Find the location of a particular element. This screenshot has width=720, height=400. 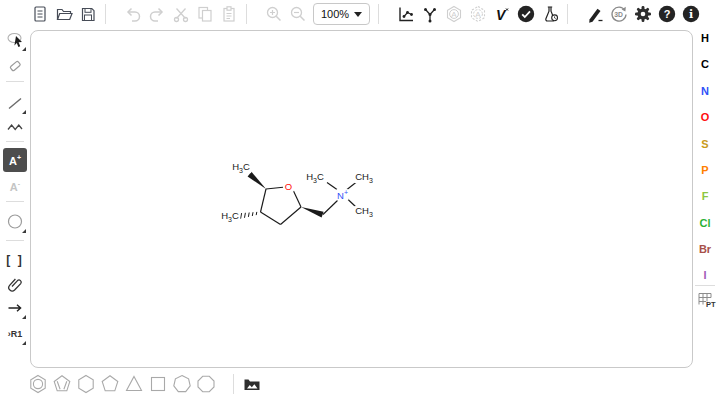

cyclohexane-icon is located at coordinates (86, 384).